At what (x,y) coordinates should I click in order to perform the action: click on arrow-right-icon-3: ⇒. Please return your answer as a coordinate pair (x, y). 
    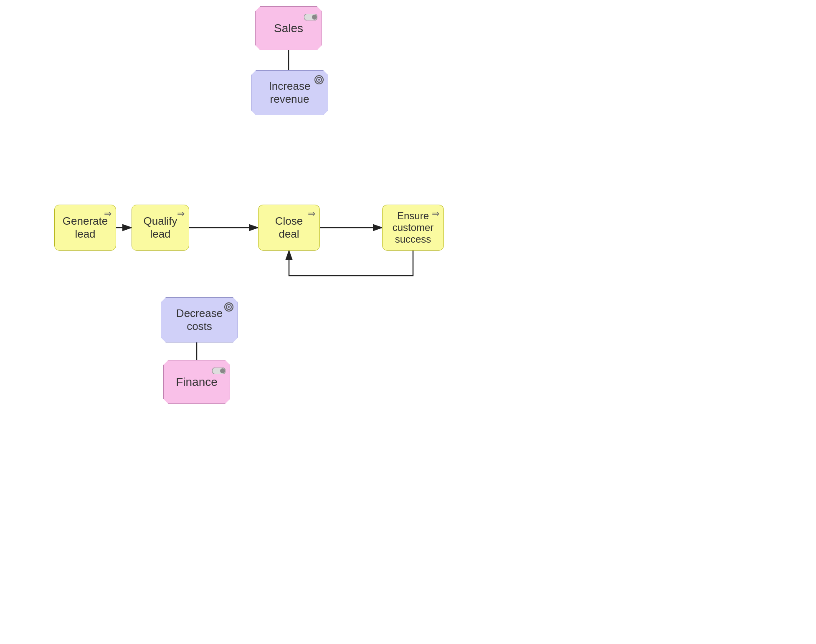
    Looking at the image, I should click on (312, 214).